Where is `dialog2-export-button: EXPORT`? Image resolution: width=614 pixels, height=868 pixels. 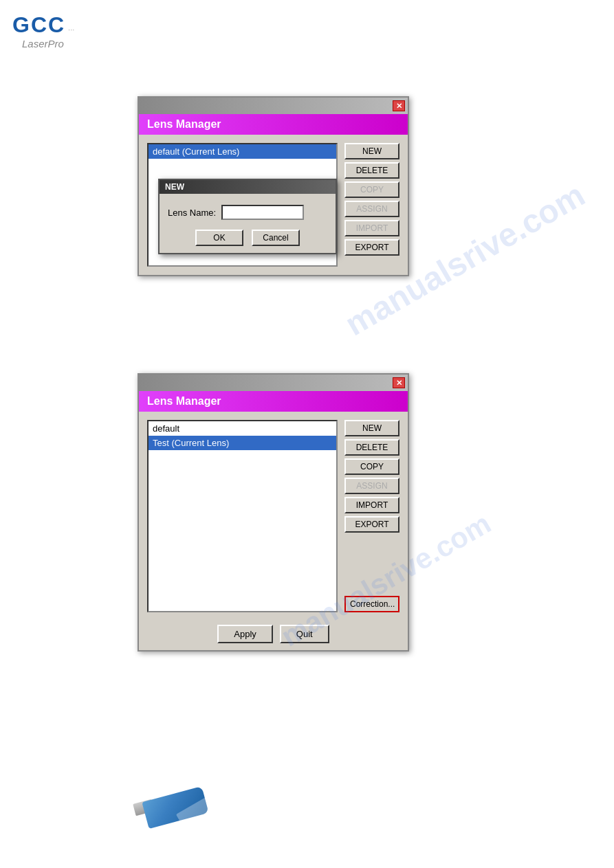 dialog2-export-button: EXPORT is located at coordinates (372, 524).